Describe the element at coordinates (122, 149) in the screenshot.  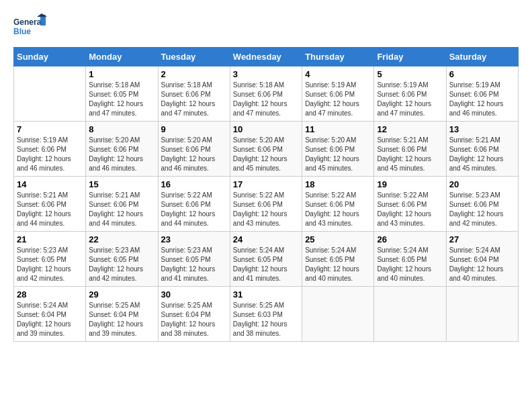
I see `calendar-cell: 8Sunrise: 5:20 AM Sunset: 6:06 PM Daylig…` at that location.